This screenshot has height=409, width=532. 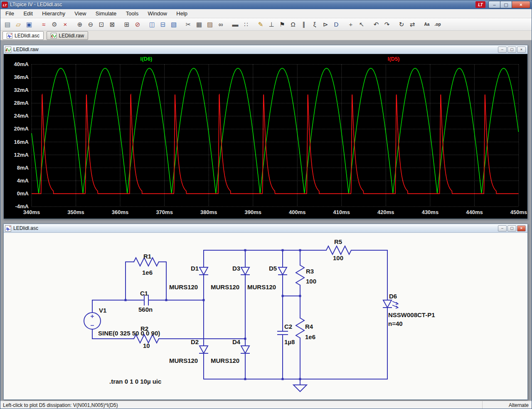 I want to click on menu-tools: Tools, so click(x=132, y=13).